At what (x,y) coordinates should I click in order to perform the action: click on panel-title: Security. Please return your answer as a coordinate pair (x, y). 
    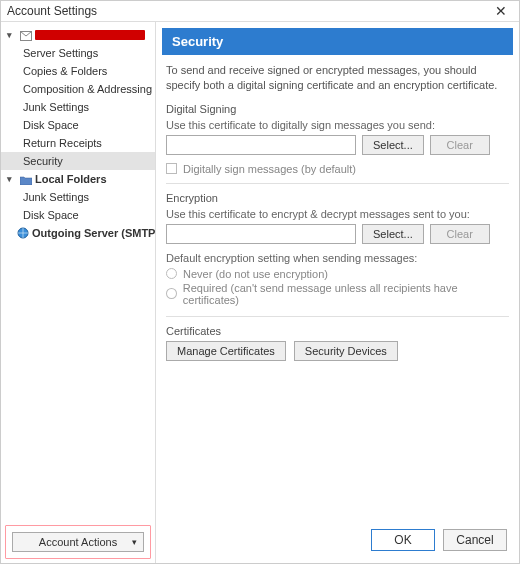
    Looking at the image, I should click on (338, 42).